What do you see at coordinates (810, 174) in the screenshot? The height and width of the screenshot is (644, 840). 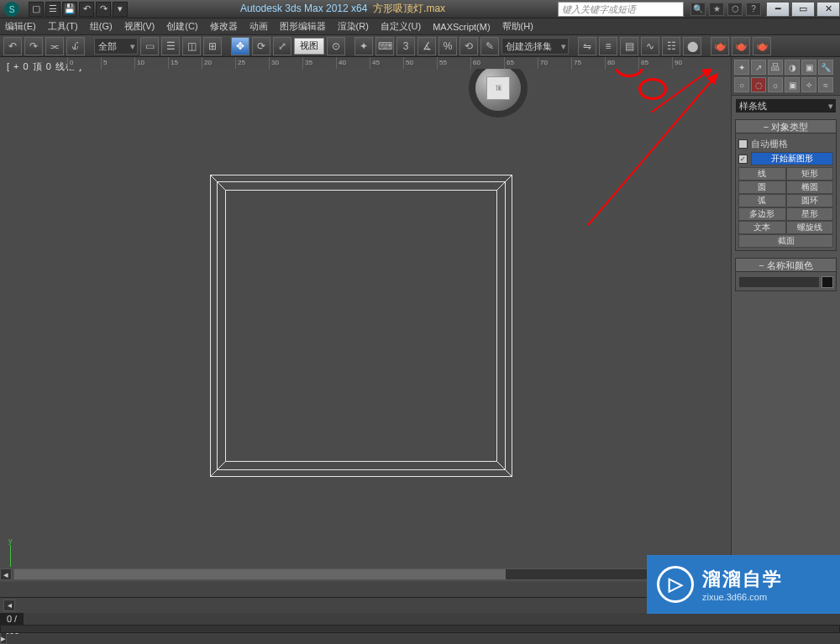 I see `rectangle-button: 矩形` at bounding box center [810, 174].